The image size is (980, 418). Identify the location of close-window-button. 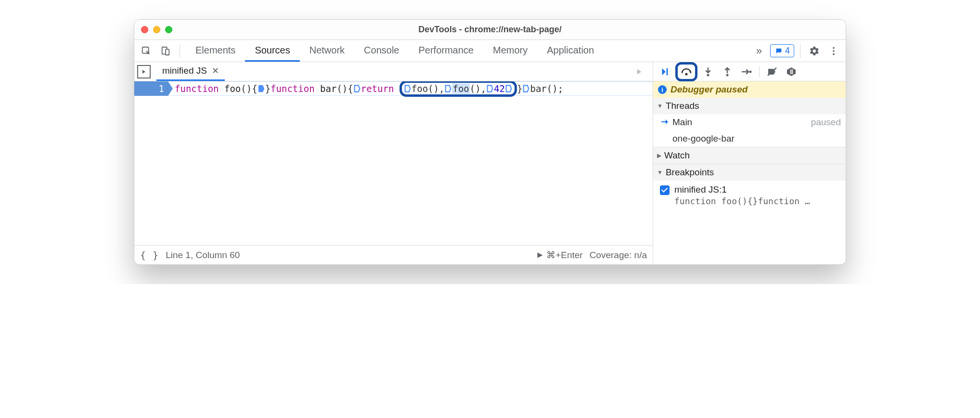
(144, 30).